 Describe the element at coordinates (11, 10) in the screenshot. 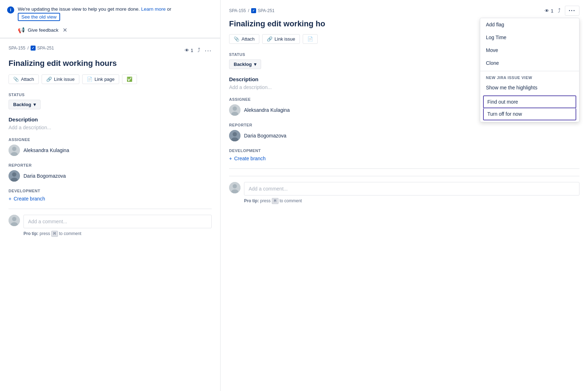

I see `info-icon: i` at that location.